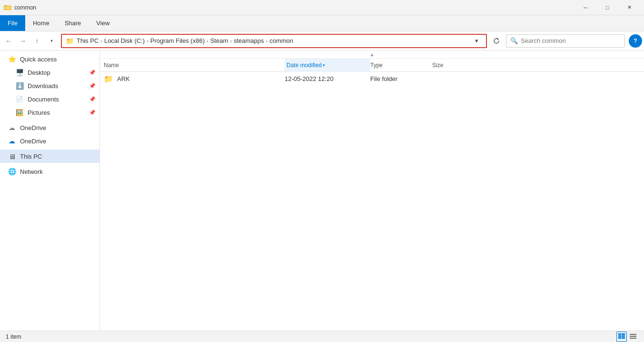  What do you see at coordinates (88, 41) in the screenshot?
I see `breadcrumb-thispc: This PC` at bounding box center [88, 41].